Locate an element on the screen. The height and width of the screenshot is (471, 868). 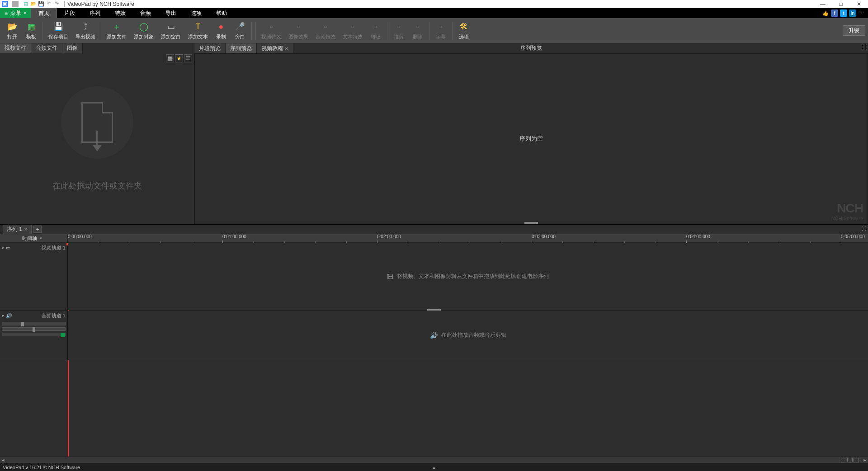
ribbon-disabled-0: ▫视频特效 is located at coordinates (271, 31).